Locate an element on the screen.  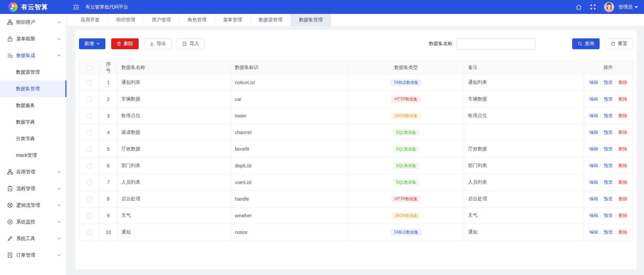
cell-dataset-type: HTTP数据集 is located at coordinates (406, 99).